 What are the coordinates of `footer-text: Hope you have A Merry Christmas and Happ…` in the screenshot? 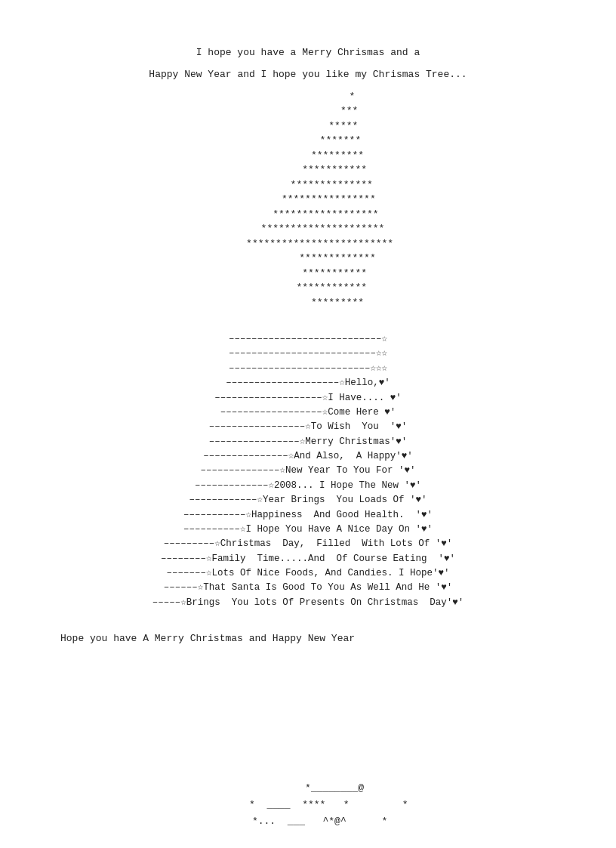 It's located at (323, 639).